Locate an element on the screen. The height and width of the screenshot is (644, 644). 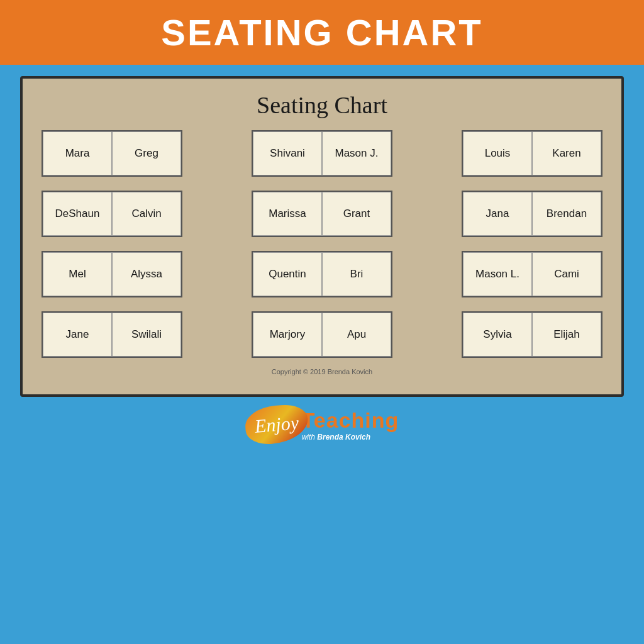
seat-0-0-0: Mara is located at coordinates (77, 153).